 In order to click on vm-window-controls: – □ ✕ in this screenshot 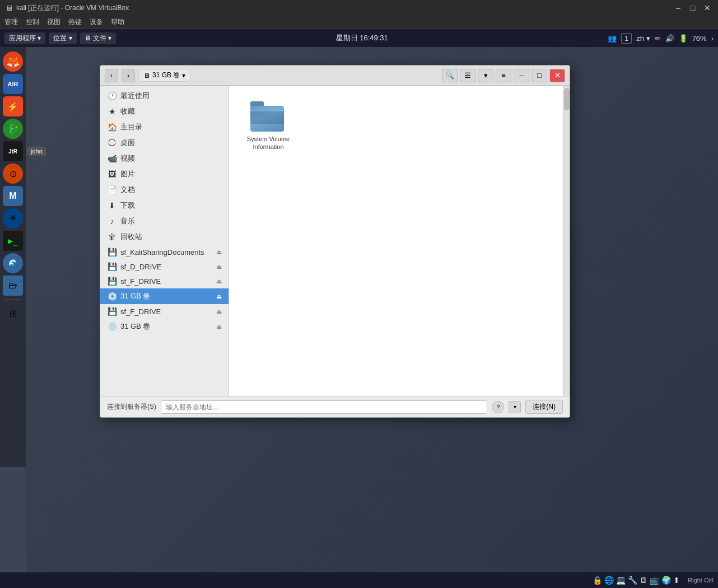, I will do `click(693, 8)`.